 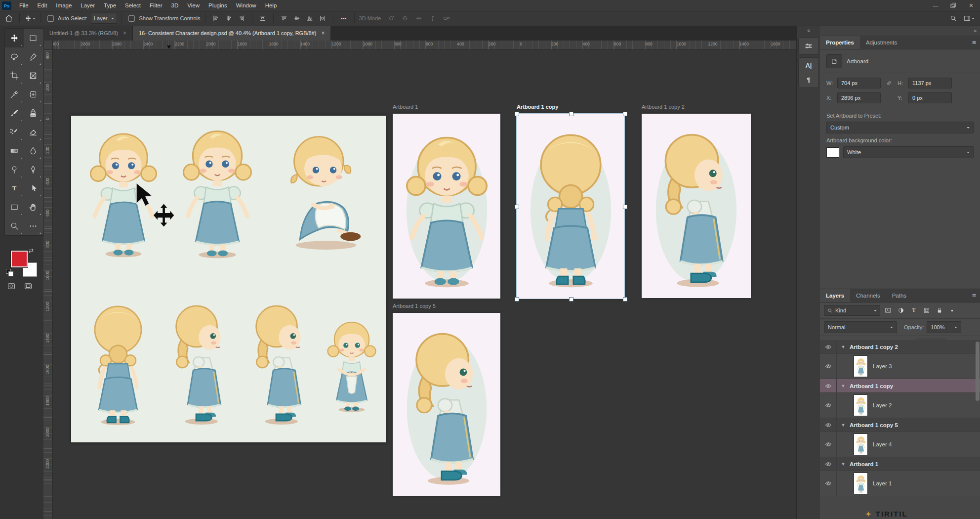 I want to click on search-button, so click(x=953, y=18).